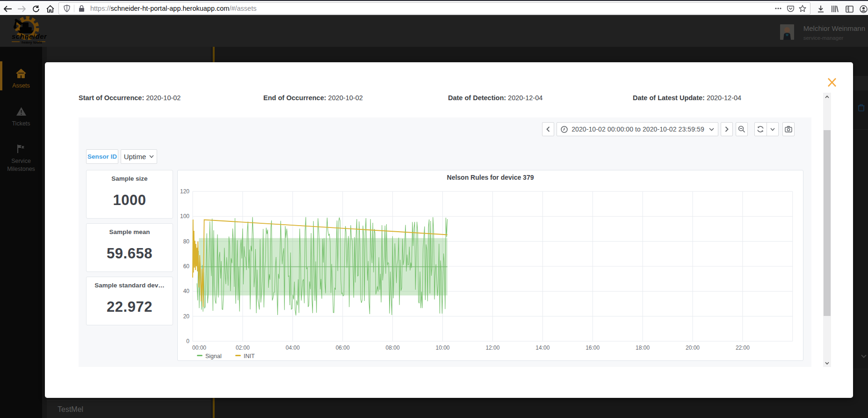 The image size is (868, 418). I want to click on svg-text: 20, so click(187, 316).